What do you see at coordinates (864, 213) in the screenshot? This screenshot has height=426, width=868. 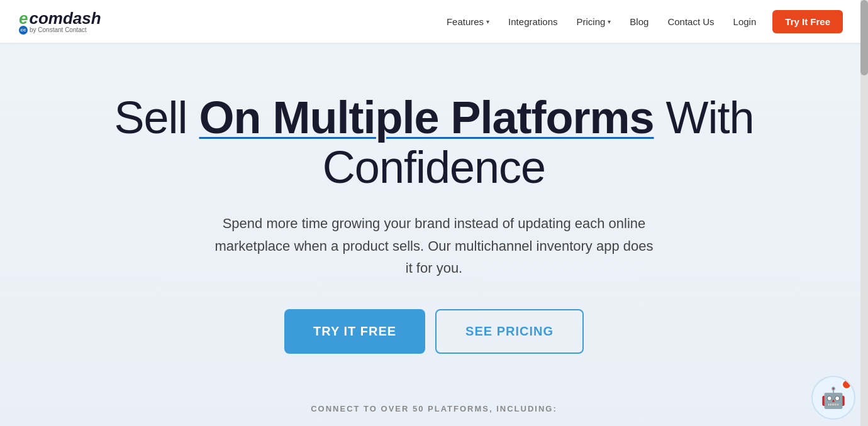 I see `scrollbar` at bounding box center [864, 213].